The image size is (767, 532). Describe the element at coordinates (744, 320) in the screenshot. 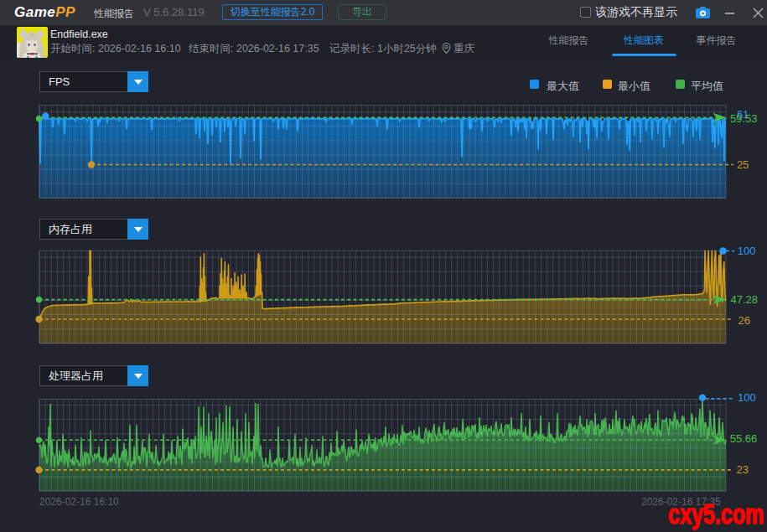

I see `svg-text: 26` at that location.